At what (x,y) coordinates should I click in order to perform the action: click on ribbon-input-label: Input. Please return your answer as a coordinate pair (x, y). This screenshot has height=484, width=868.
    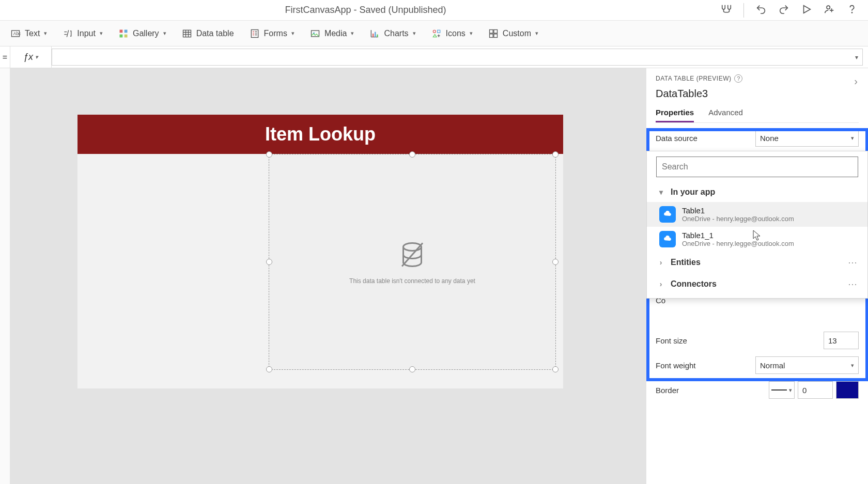
    Looking at the image, I should click on (86, 34).